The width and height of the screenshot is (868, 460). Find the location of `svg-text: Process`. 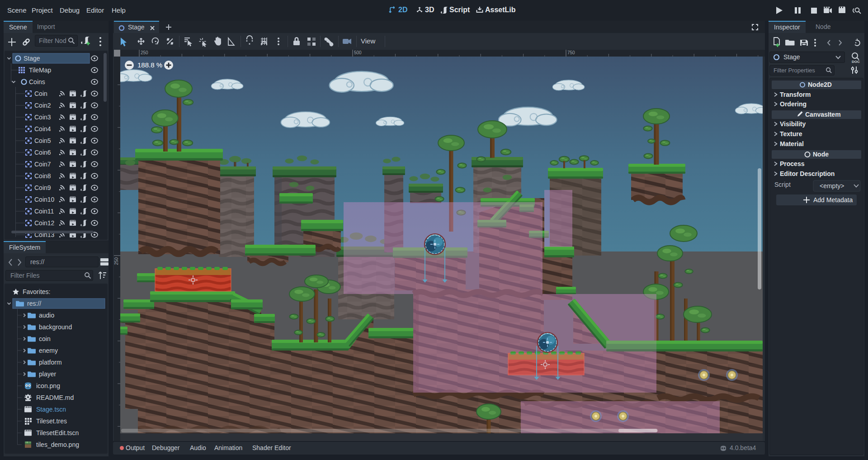

svg-text: Process is located at coordinates (792, 164).